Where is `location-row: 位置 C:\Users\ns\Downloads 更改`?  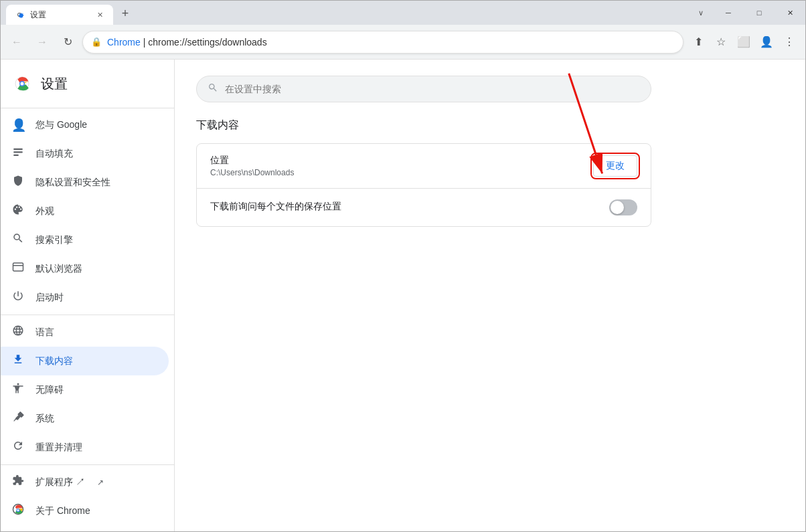 location-row: 位置 C:\Users\ns\Downloads 更改 is located at coordinates (424, 166).